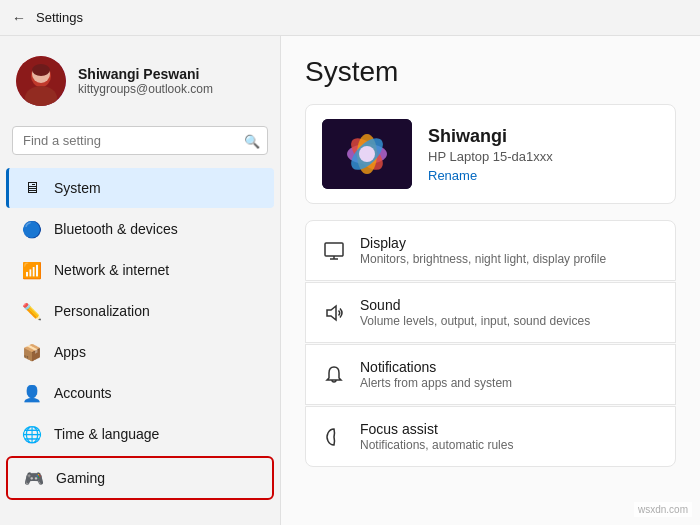 The image size is (700, 525). I want to click on focus-assist-icon, so click(334, 437).